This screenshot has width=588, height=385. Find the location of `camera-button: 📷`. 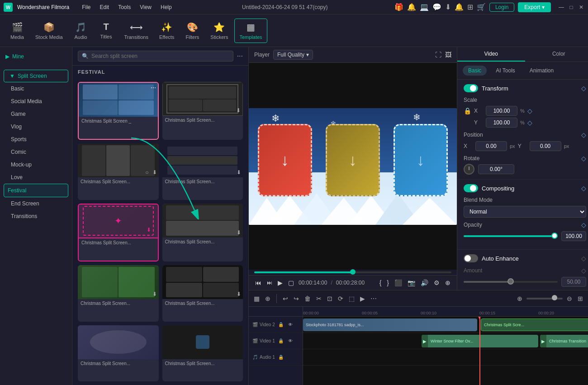

camera-button: 📷 is located at coordinates (412, 283).